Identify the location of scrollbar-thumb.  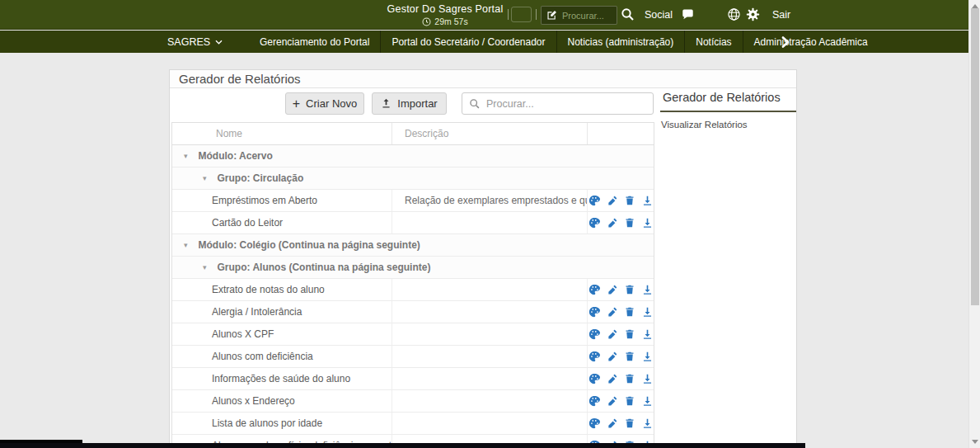
(975, 157).